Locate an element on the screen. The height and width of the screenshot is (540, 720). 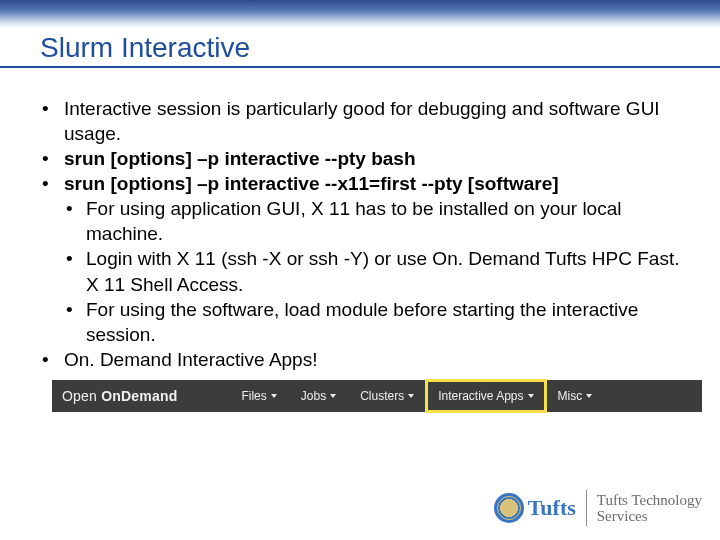
ondemand-brand: Open OnDemand is located at coordinates (122, 396).